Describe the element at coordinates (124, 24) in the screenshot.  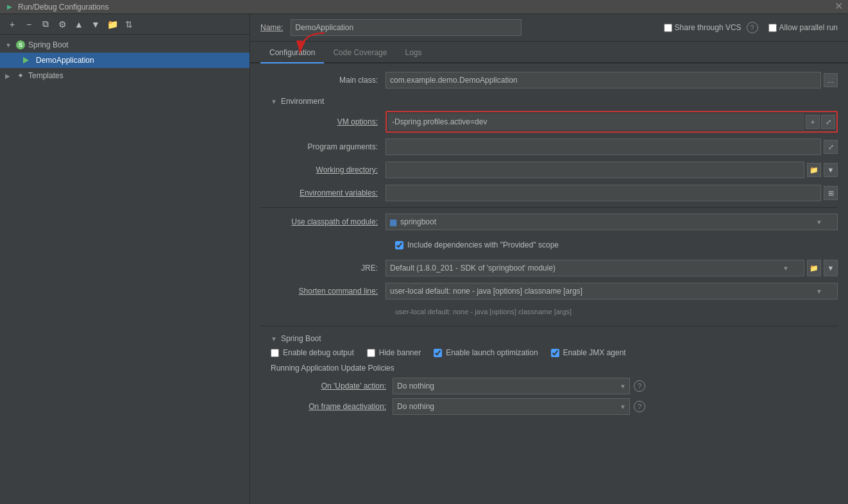
I see `toolbar: + − ⧉ ⚙ ▲ ▼ 📁 ⇅` at that location.